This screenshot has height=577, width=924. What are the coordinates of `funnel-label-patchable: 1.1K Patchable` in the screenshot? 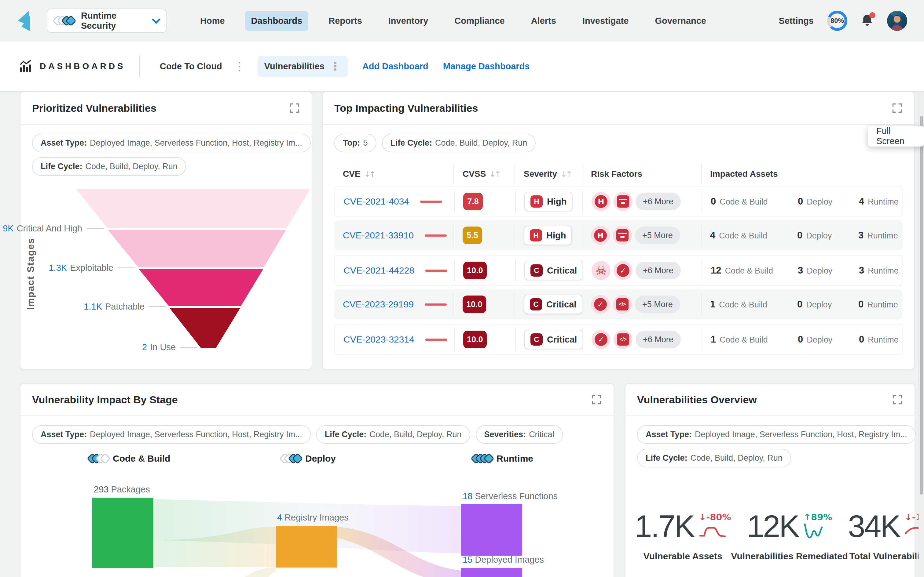 It's located at (93, 307).